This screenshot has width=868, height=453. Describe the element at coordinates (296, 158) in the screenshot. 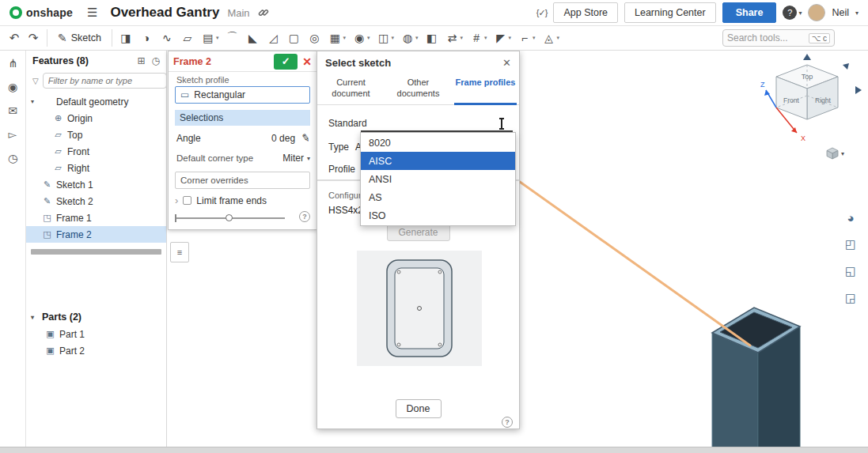

I see `corner-type-select: Miter ▾` at that location.